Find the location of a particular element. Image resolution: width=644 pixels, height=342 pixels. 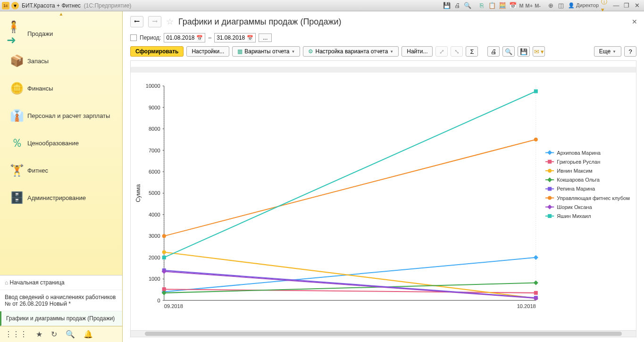

svg-text: 6000 is located at coordinates (155, 172).